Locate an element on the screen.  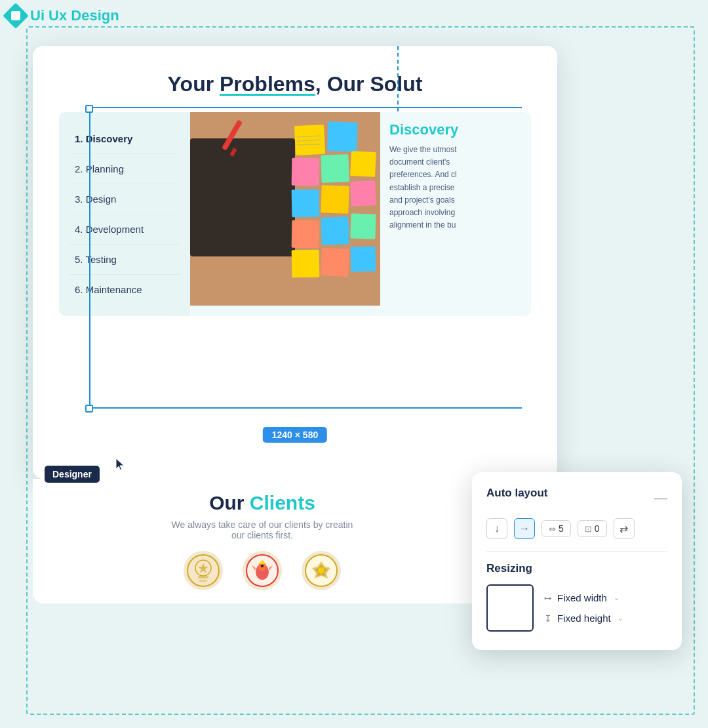
resizing-options: ↦ Fixed width ⌄ ↧ Fixed height ⌄ is located at coordinates (583, 608).